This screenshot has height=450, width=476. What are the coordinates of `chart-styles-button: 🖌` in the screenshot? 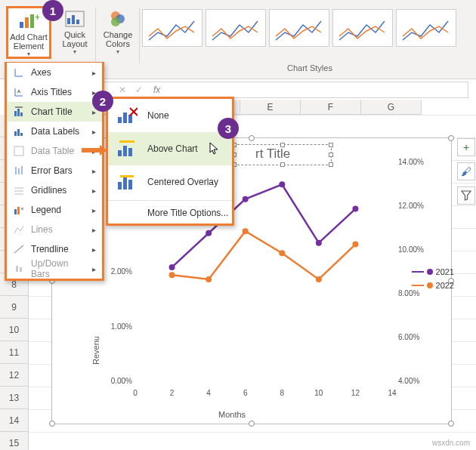 It's located at (466, 171).